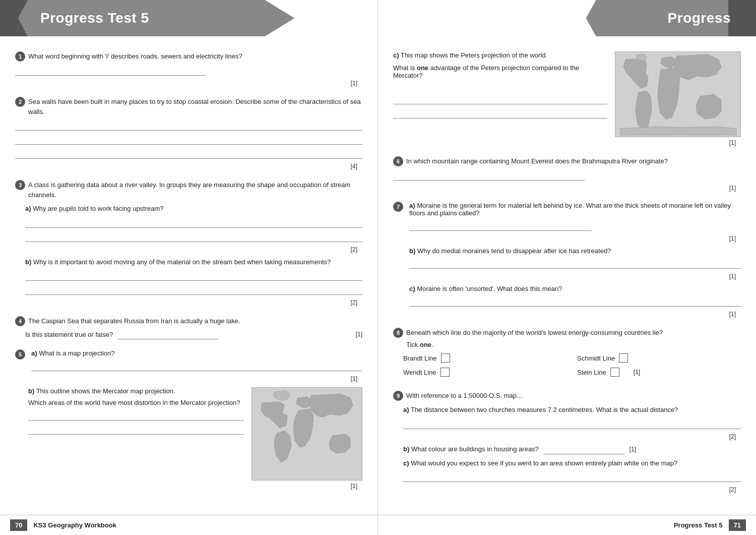 The height and width of the screenshot is (535, 756). What do you see at coordinates (572, 410) in the screenshot?
I see `q9a-text: a) The distance between two churches mea…` at bounding box center [572, 410].